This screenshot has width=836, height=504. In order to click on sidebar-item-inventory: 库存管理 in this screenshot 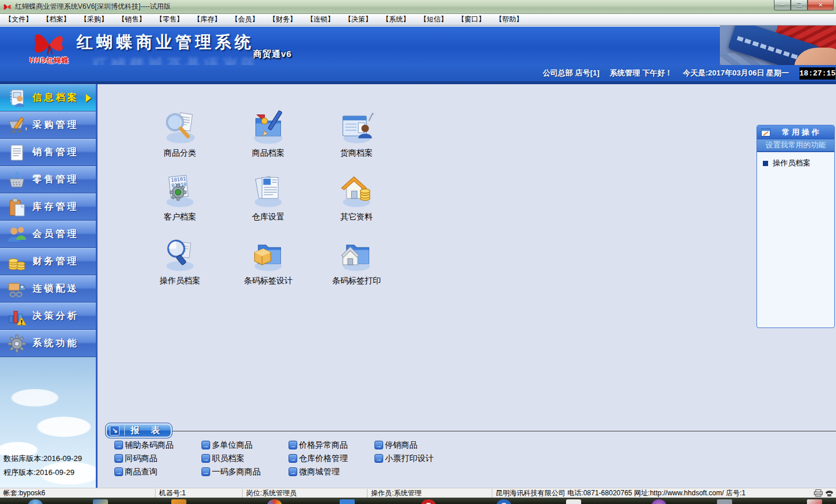, I will do `click(48, 207)`.